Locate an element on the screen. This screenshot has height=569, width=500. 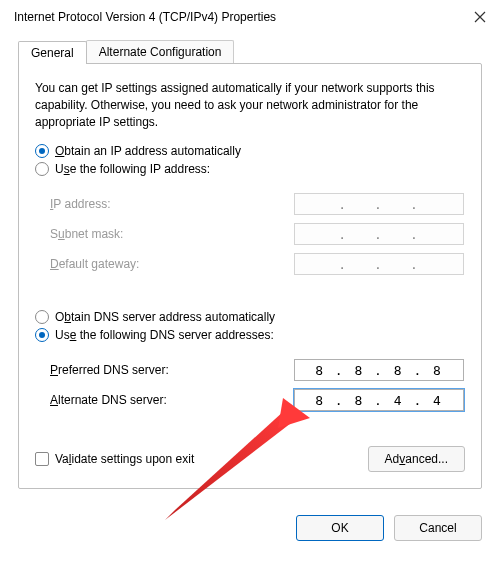
radio-ip-manual-label: Use the following IP address:Use the fol… is located at coordinates (132, 169).